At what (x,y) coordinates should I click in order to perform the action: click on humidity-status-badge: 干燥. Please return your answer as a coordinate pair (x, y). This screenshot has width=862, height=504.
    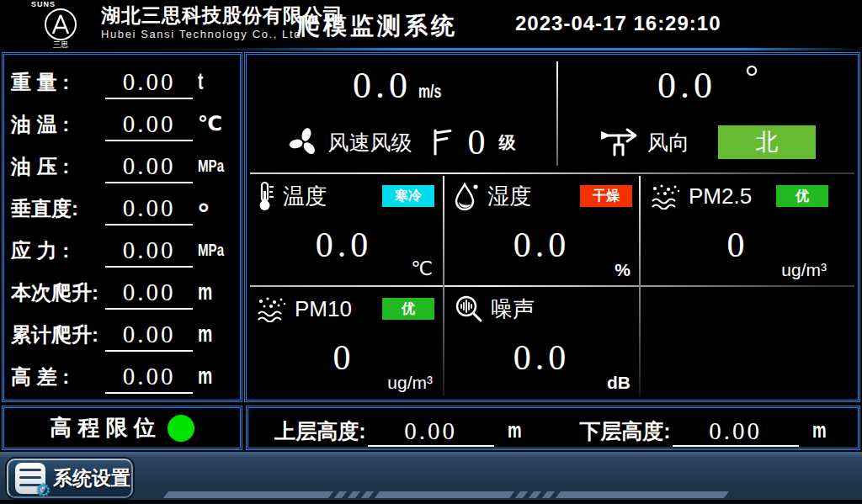
    Looking at the image, I should click on (606, 196).